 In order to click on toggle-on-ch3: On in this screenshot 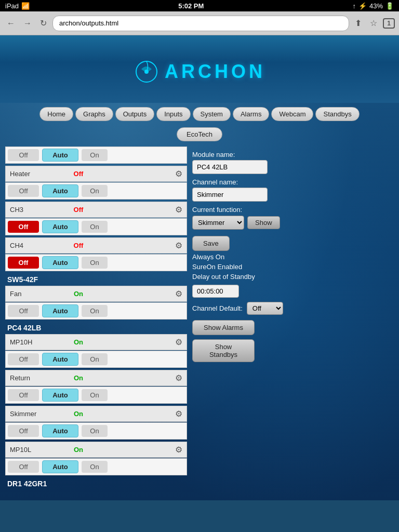, I will do `click(95, 227)`.